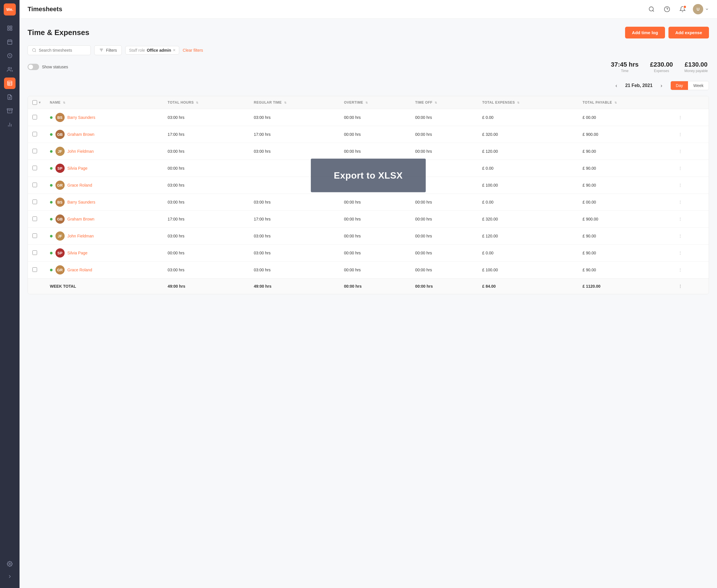 The height and width of the screenshot is (588, 717). Describe the element at coordinates (682, 9) in the screenshot. I see `notification-button` at that location.